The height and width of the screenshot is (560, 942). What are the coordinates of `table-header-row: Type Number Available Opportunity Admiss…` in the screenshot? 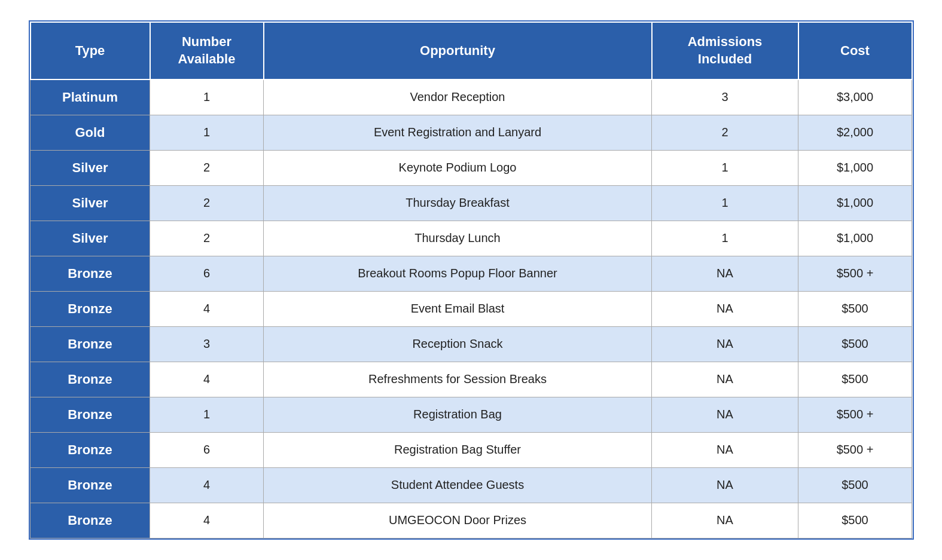 It's located at (471, 50).